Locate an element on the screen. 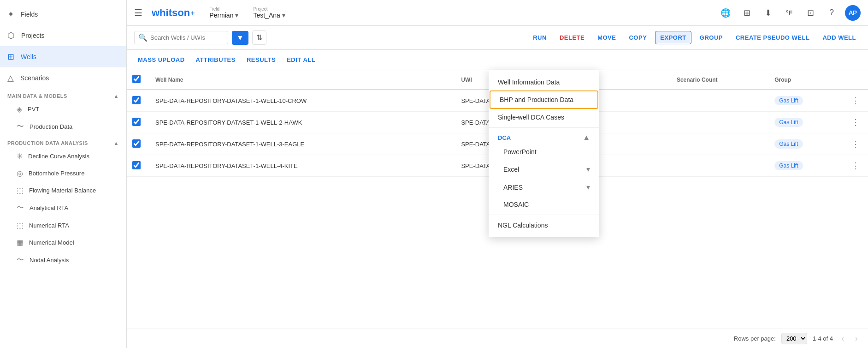  sidebar-item-analytical-rta: 〜 Analytical RTA is located at coordinates (63, 208).